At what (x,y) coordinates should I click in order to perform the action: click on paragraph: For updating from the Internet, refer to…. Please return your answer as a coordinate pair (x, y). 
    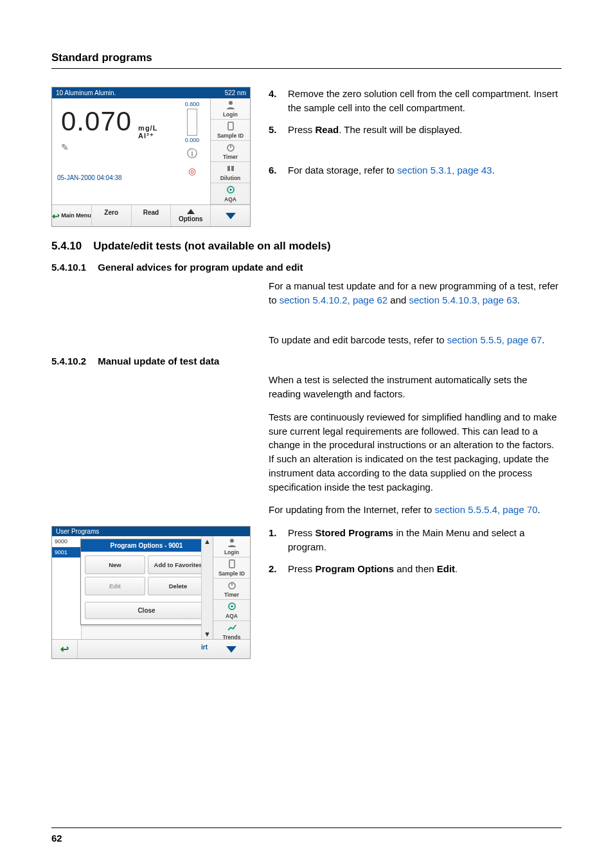
    Looking at the image, I should click on (415, 510).